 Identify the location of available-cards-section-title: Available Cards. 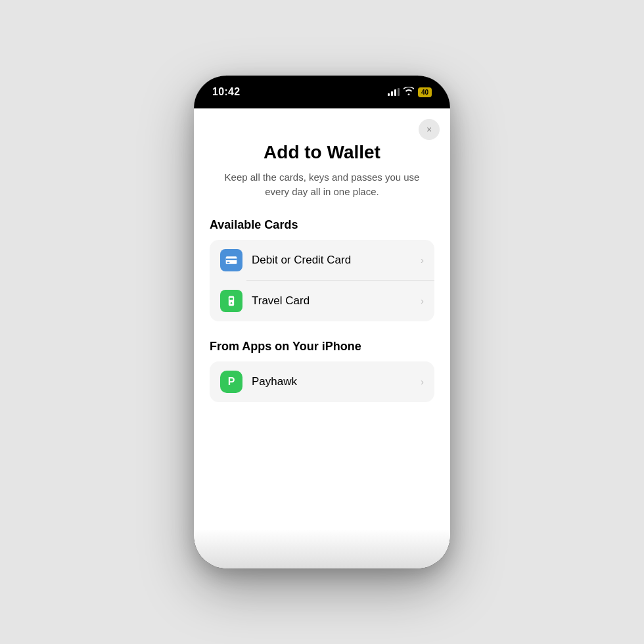
(322, 225).